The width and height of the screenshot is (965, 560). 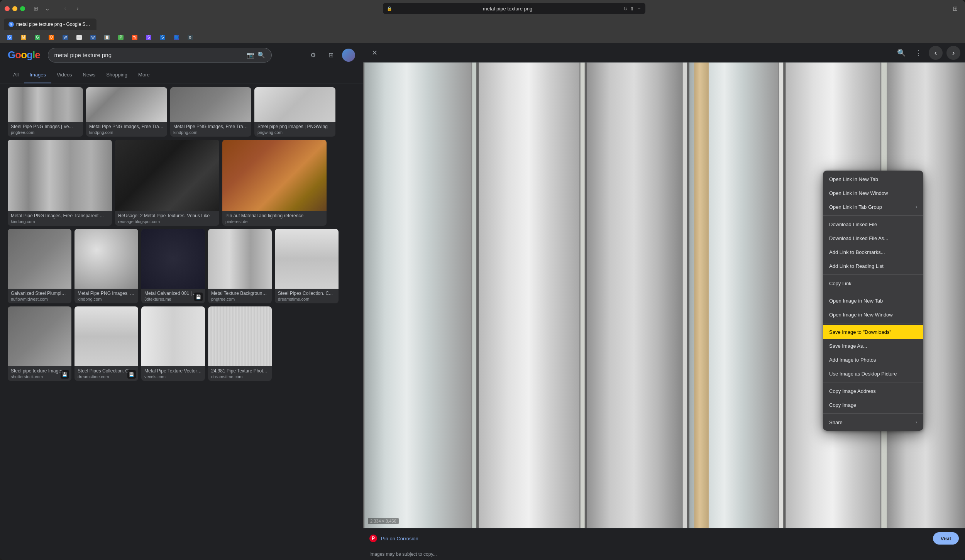 What do you see at coordinates (331, 55) in the screenshot?
I see `apps-icon: ⊞` at bounding box center [331, 55].